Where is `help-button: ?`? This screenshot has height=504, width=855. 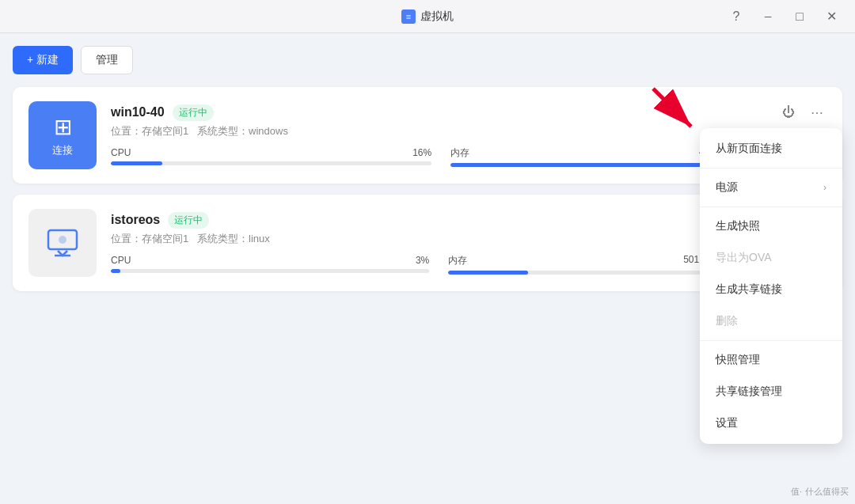 help-button: ? is located at coordinates (736, 17).